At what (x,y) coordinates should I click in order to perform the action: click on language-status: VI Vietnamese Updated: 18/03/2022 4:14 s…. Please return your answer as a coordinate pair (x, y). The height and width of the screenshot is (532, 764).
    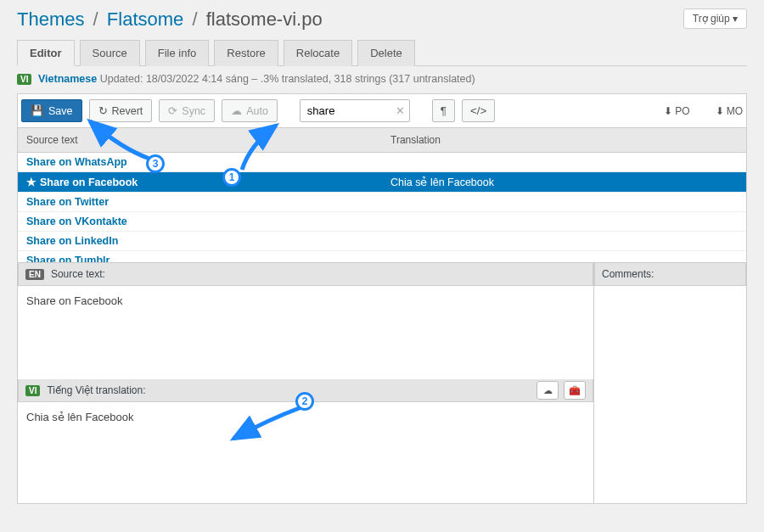
    Looking at the image, I should click on (382, 79).